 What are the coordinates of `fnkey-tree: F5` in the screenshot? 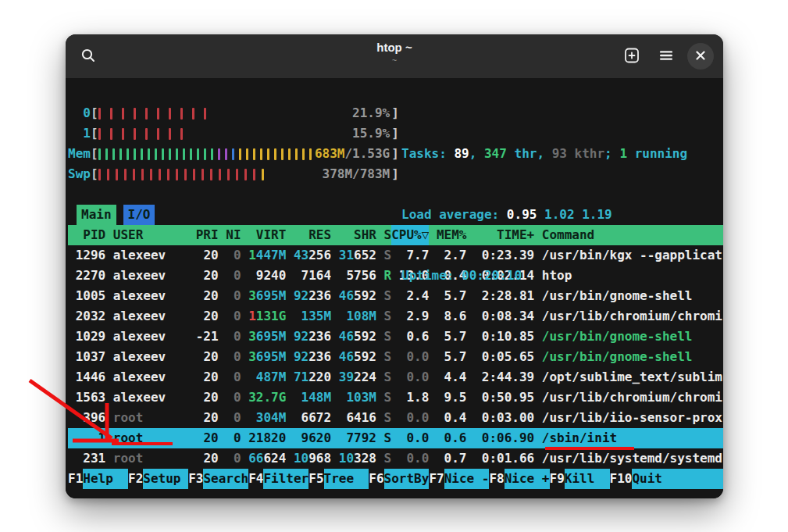 It's located at (316, 479).